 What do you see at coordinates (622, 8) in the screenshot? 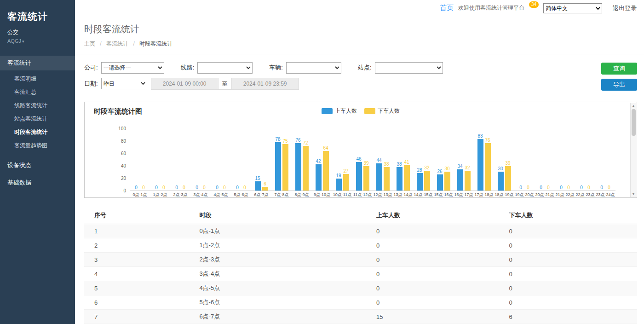
I see `logout-link: 退出登录` at bounding box center [622, 8].